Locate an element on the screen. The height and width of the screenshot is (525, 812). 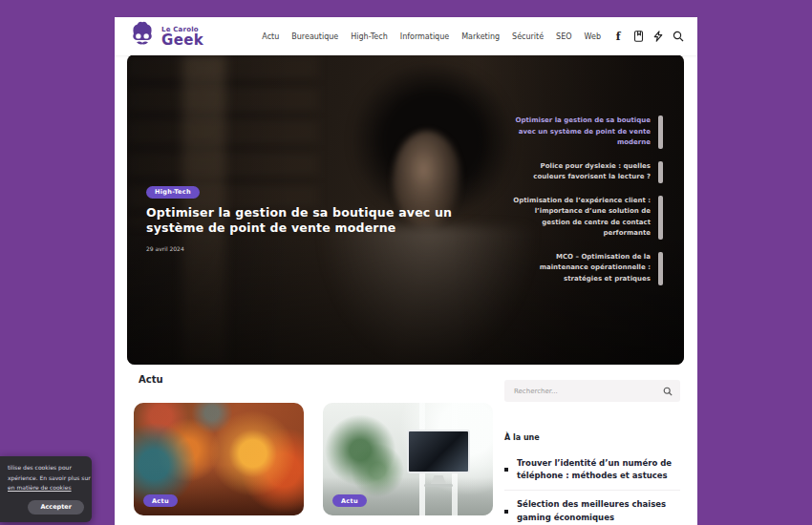
featured-list-item: Sélection des meilleures chaises gaming … is located at coordinates (592, 508).